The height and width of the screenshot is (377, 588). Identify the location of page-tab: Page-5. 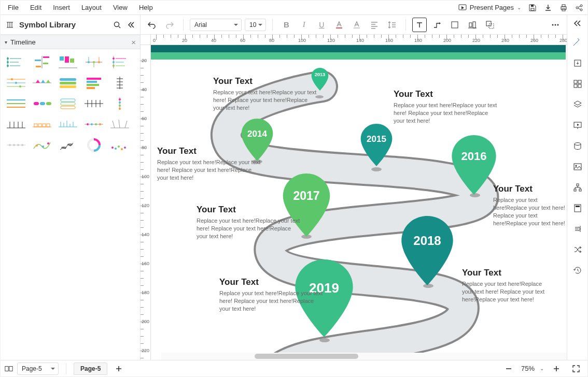
(90, 369).